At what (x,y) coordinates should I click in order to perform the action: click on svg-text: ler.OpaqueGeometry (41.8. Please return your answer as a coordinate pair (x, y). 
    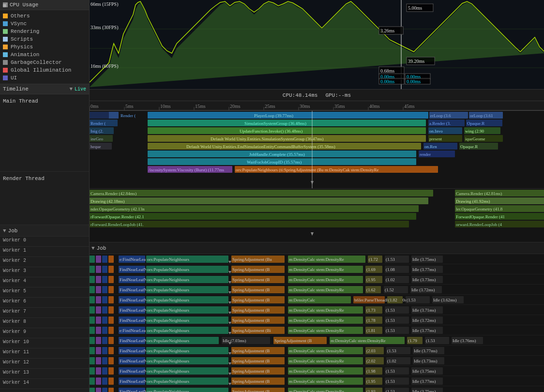
    Looking at the image, I should click on (479, 209).